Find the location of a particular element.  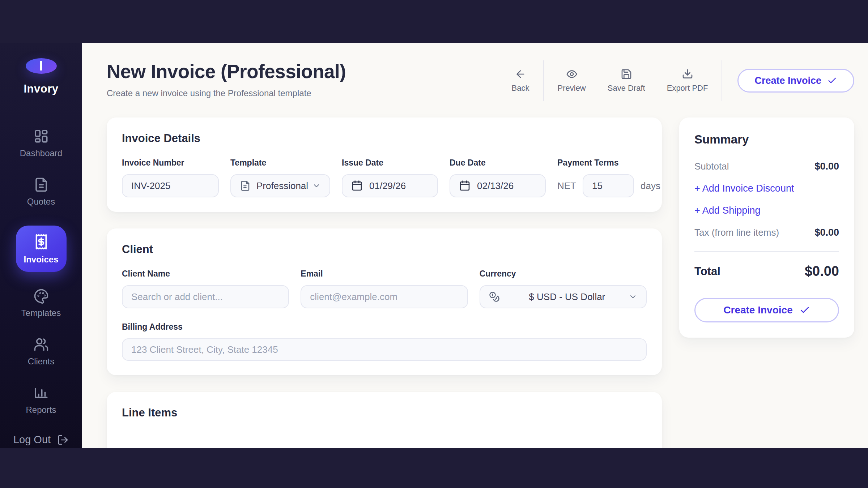

back-label: Back is located at coordinates (521, 88).